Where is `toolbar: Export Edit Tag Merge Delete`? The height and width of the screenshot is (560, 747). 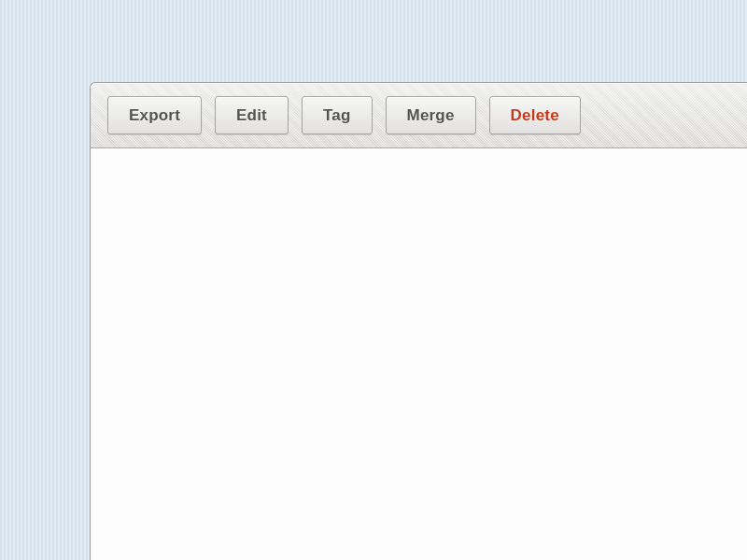
toolbar: Export Edit Tag Merge Delete is located at coordinates (418, 116).